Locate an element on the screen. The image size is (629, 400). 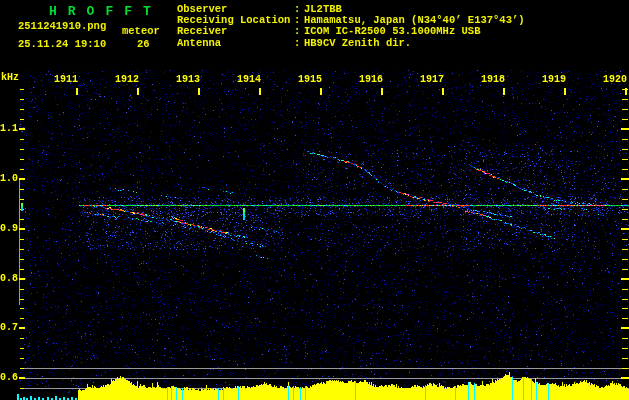
output-filename: 2511241910.png is located at coordinates (62, 26).